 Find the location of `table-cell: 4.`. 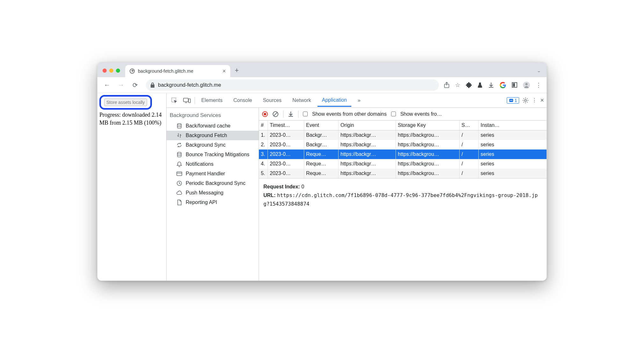

table-cell: 4. is located at coordinates (263, 164).